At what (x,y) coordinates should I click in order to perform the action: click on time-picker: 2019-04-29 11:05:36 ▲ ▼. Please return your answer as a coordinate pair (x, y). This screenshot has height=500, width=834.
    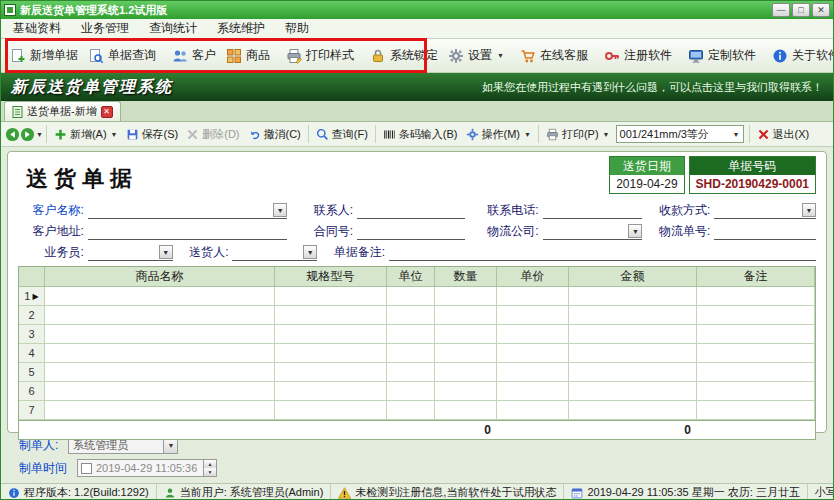
    Looking at the image, I should click on (147, 468).